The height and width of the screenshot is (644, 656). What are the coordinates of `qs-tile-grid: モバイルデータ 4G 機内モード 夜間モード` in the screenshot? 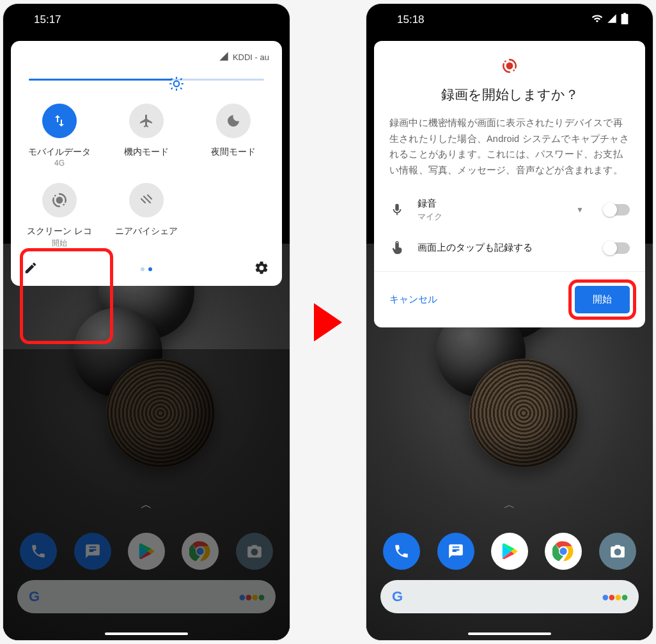 It's located at (146, 178).